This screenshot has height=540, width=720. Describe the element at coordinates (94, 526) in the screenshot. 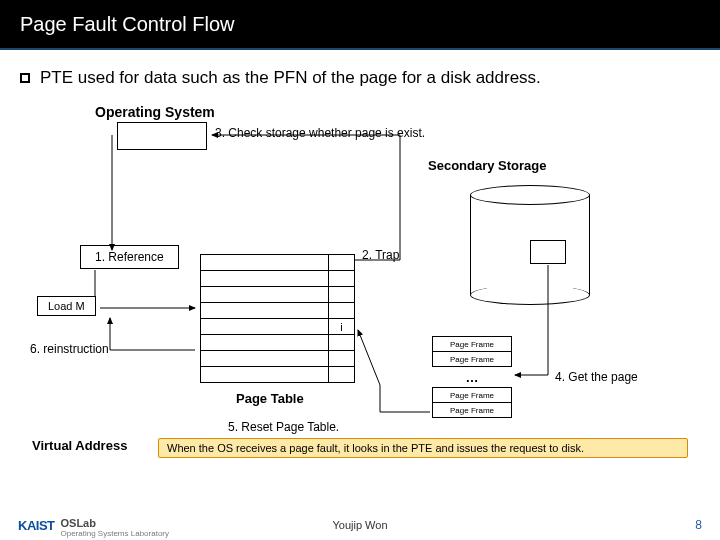

I see `brand: KAIST OSLab Operating Systems Laboratory` at that location.